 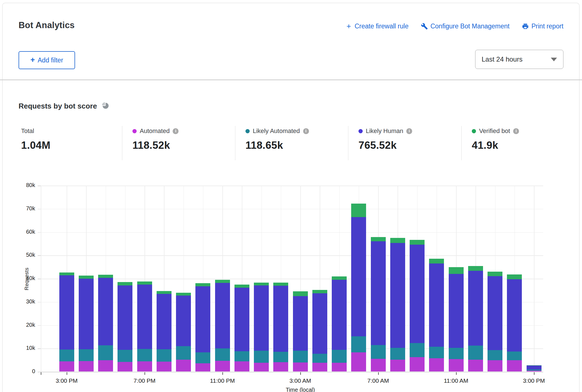 What do you see at coordinates (106, 323) in the screenshot?
I see `bar-5-00-pm` at bounding box center [106, 323].